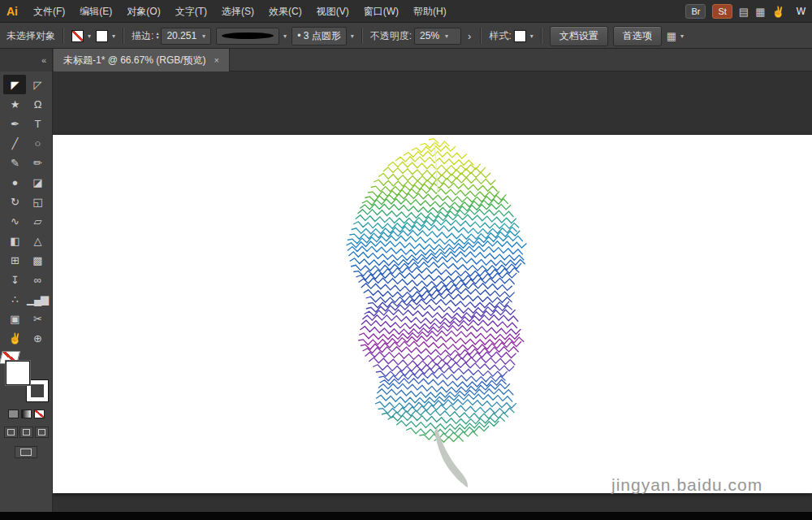  What do you see at coordinates (141, 60) in the screenshot?
I see `document-tab: 未标题-1* @ 66.67% (RGB/预览) ×` at bounding box center [141, 60].